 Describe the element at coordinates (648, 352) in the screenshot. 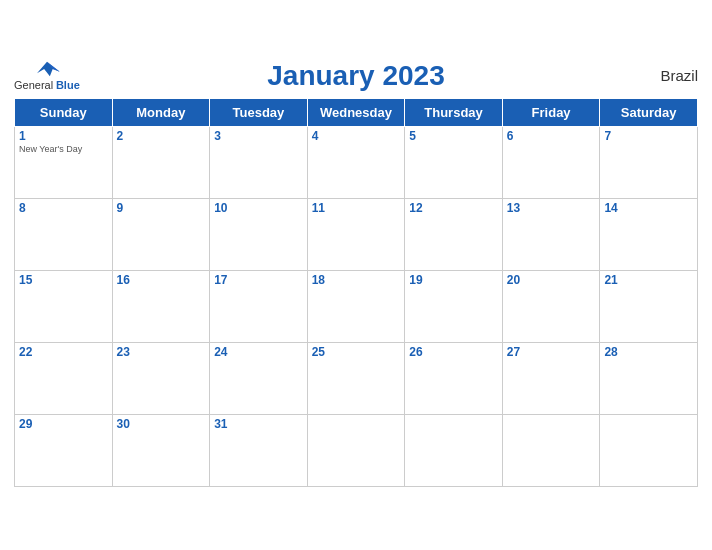

I see `day-number: 28` at that location.